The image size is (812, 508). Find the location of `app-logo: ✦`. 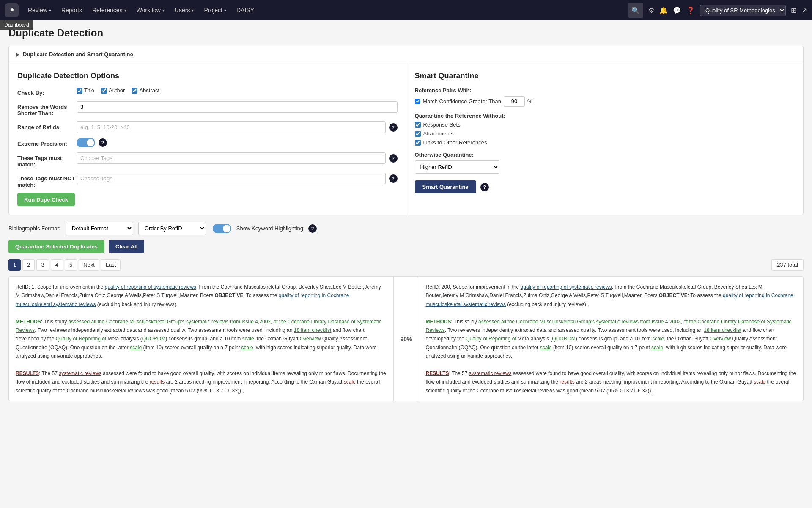

app-logo: ✦ is located at coordinates (12, 10).